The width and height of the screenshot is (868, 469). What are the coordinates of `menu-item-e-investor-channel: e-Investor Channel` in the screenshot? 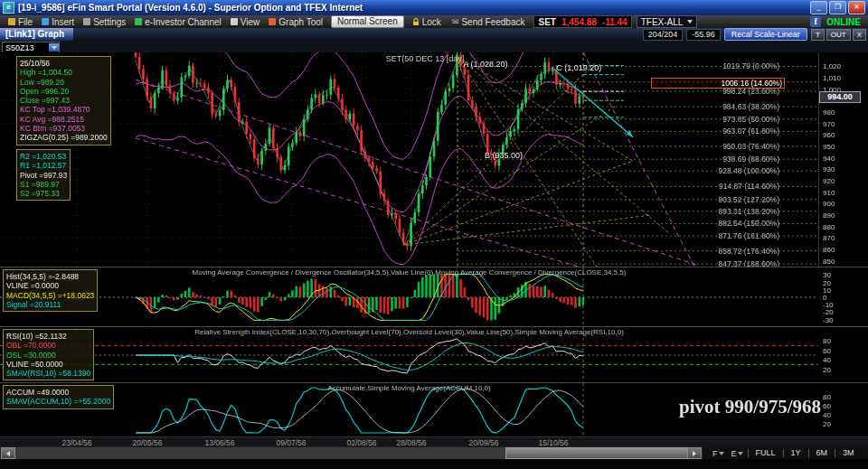 It's located at (178, 22).